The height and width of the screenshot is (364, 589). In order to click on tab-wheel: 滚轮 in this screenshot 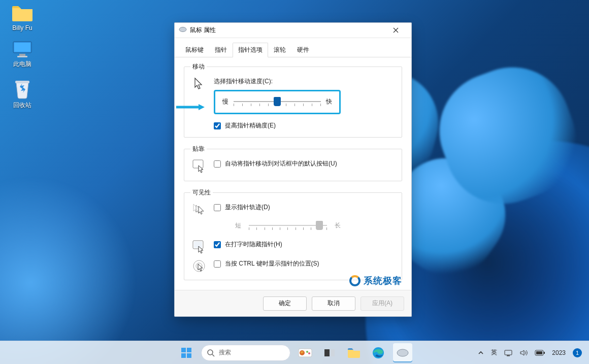, I will do `click(280, 50)`.